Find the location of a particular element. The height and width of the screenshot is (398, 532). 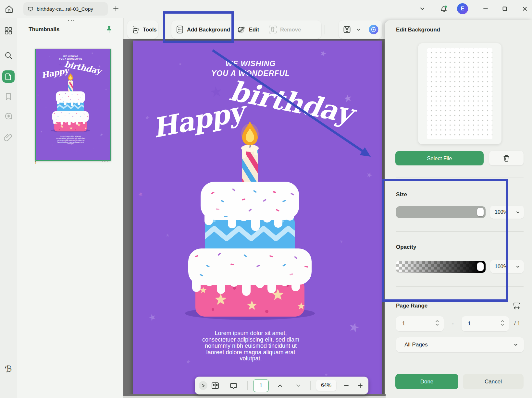

range-from-value: 1 is located at coordinates (404, 324).